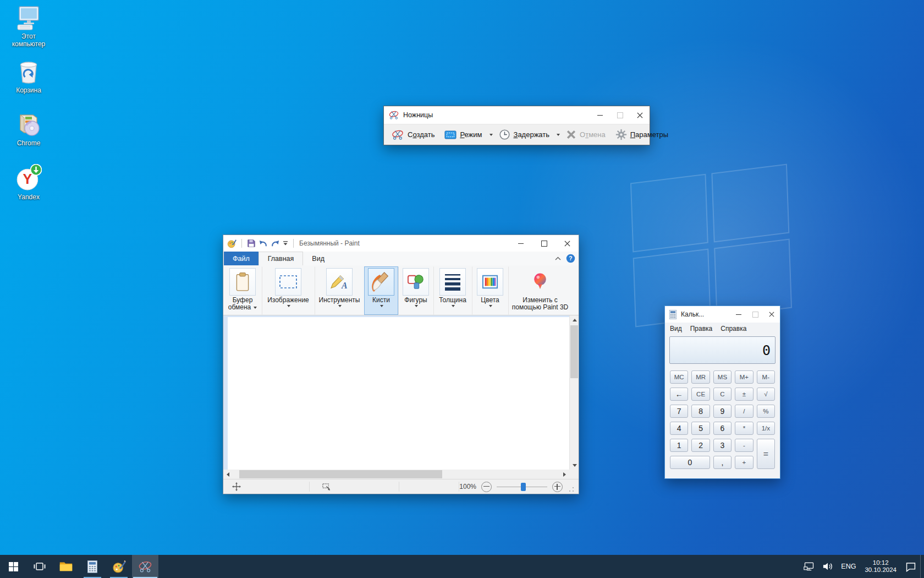 The image size is (924, 578). I want to click on key-plus: +, so click(744, 462).